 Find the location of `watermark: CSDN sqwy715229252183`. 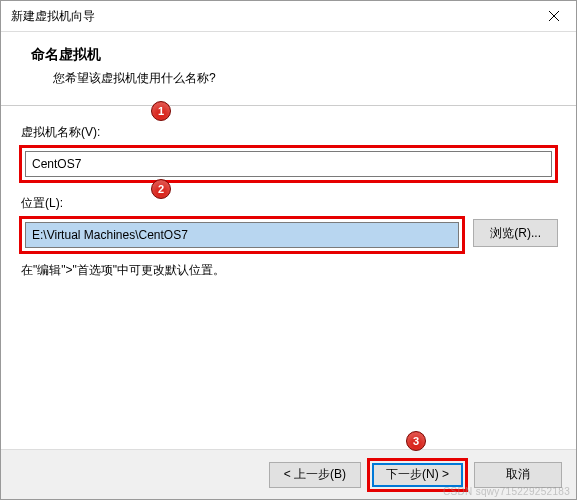

watermark: CSDN sqwy715229252183 is located at coordinates (506, 492).